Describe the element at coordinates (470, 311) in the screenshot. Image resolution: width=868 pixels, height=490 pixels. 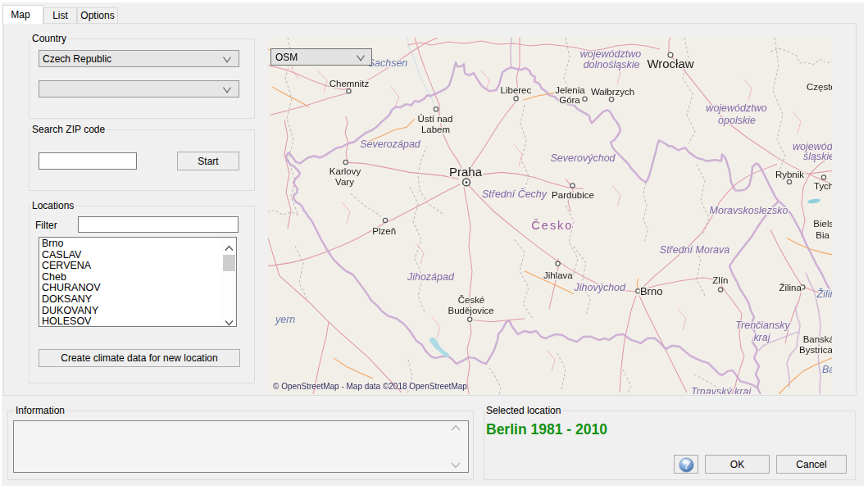
I see `svg-text: Budějovice` at that location.